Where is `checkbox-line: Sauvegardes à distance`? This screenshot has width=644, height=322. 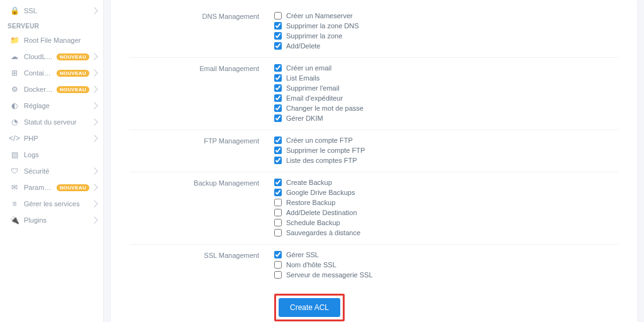
checkbox-line: Sauvegardes à distance is located at coordinates (447, 233).